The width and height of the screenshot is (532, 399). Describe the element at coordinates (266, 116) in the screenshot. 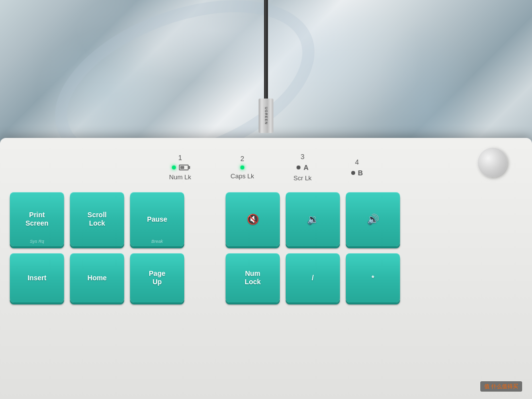

I see `usb-connector: UGREEN` at that location.